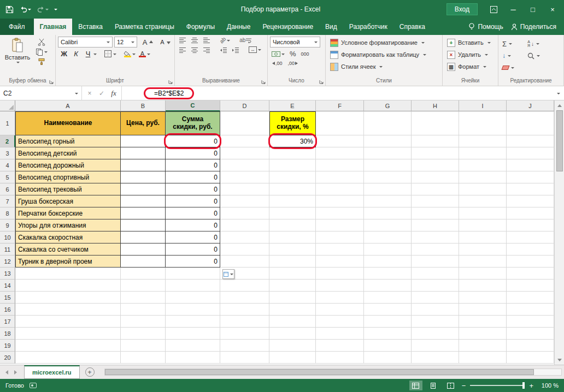 This screenshot has width=564, height=392. Describe the element at coordinates (193, 165) in the screenshot. I see `cell-C4: 0` at that location.